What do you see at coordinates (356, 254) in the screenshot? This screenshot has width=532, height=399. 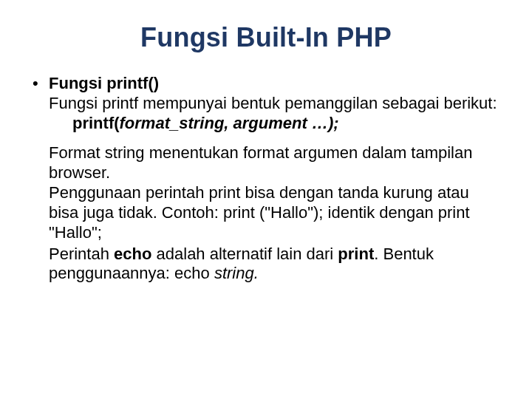 I see `p3-d: print` at bounding box center [356, 254].